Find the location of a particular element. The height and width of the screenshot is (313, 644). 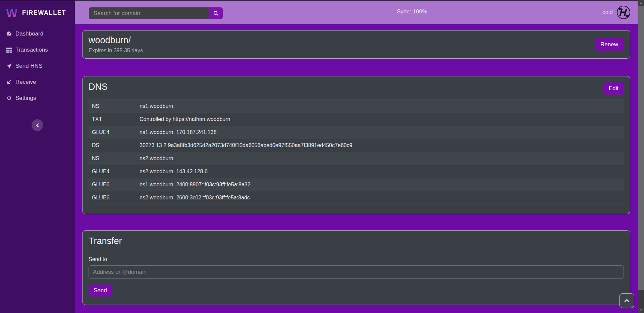

edit-dns-button: Edit is located at coordinates (614, 88).